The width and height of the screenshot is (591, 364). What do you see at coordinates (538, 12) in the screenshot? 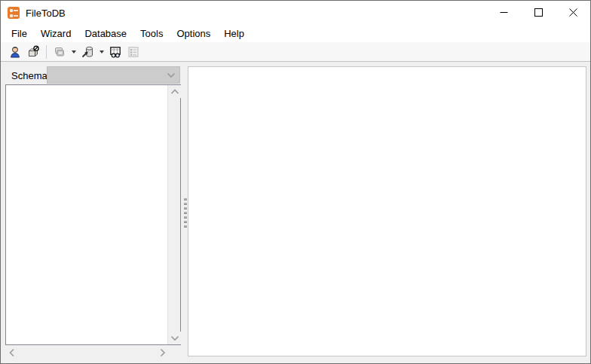
I see `maximize-icon` at bounding box center [538, 12].